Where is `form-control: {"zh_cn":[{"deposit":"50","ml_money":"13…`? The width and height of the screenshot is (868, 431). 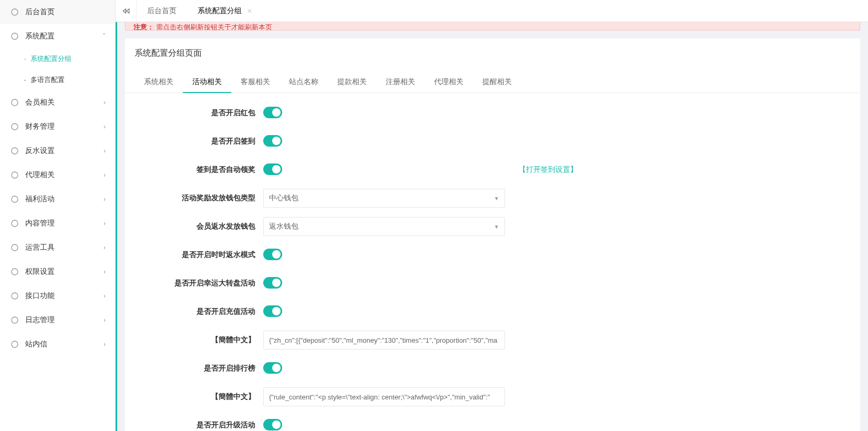
form-control: {"zh_cn":[{"deposit":"50","ml_money":"13… is located at coordinates (384, 340).